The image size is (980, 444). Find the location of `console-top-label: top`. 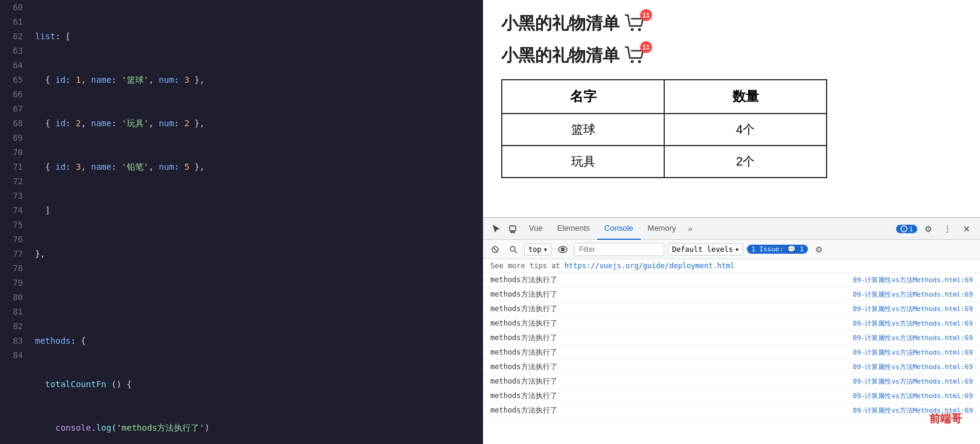

console-top-label: top is located at coordinates (535, 249).